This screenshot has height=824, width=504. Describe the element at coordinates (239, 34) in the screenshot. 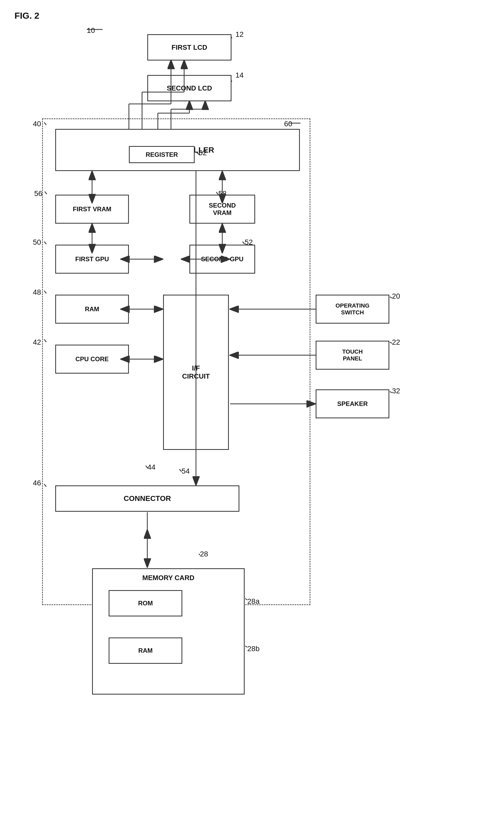

I see `ref-12: 12` at that location.